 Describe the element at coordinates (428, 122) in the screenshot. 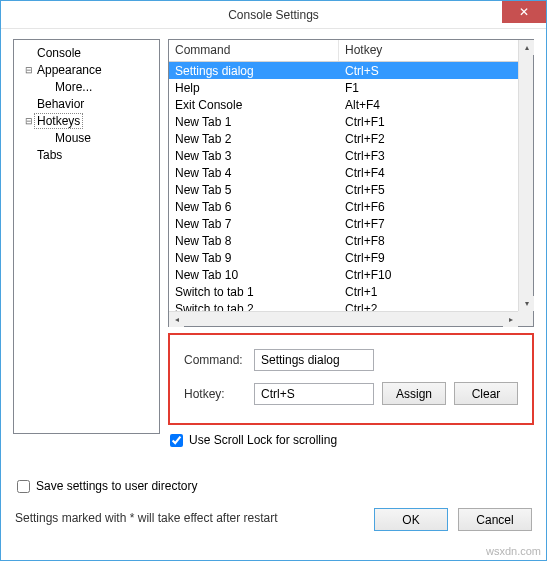

I see `cell-hotkey: Ctrl+F1` at that location.